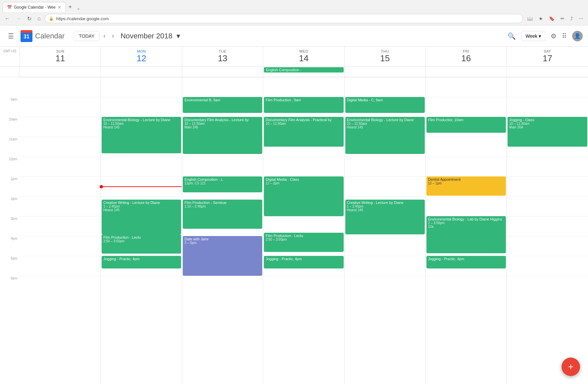  Describe the element at coordinates (533, 36) in the screenshot. I see `view-selector: Week ▾` at that location.